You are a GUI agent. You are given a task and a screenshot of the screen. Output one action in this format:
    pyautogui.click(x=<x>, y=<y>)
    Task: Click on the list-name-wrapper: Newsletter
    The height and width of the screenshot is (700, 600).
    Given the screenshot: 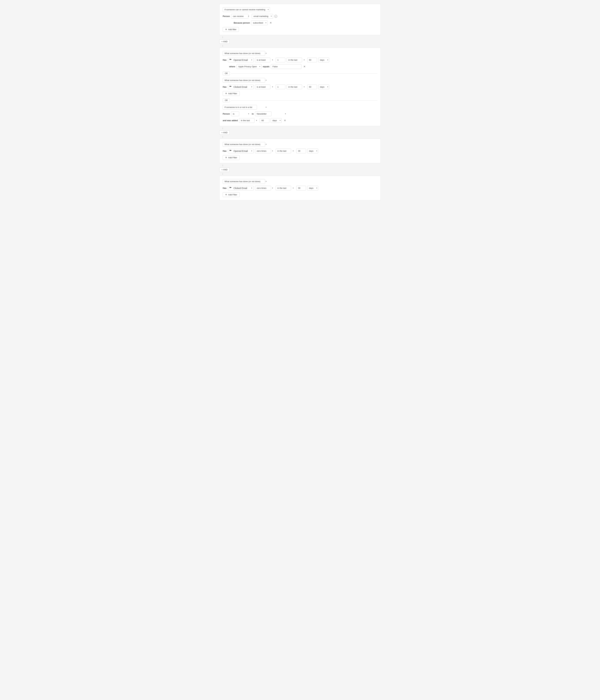 What is the action you would take?
    pyautogui.click(x=271, y=114)
    